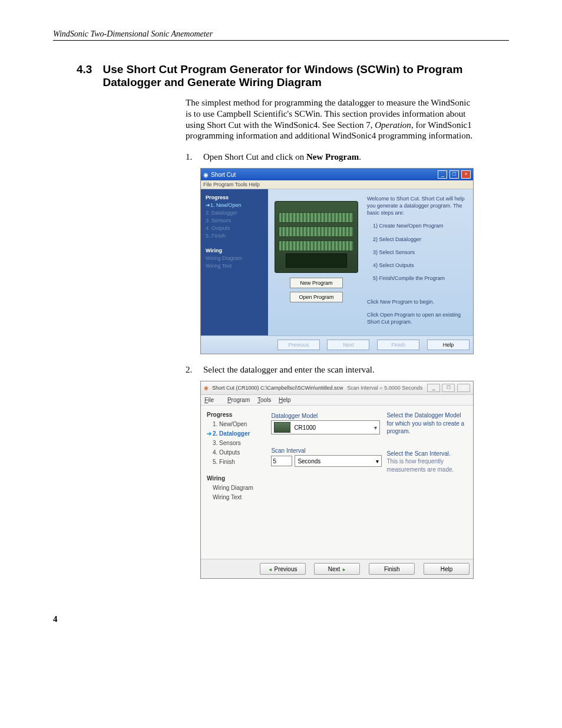 Image resolution: width=562 pixels, height=728 pixels. I want to click on help-scan-text-b: This is how frequently measurements are …, so click(427, 466).